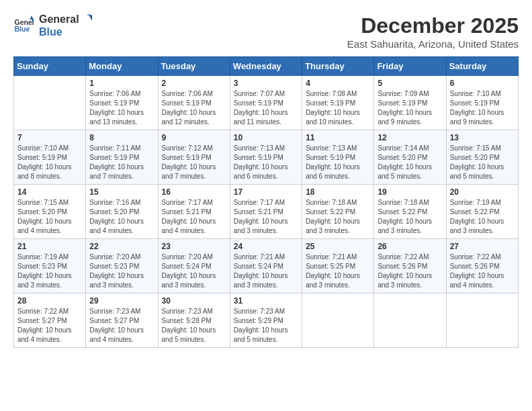 The width and height of the screenshot is (532, 411). What do you see at coordinates (122, 301) in the screenshot?
I see `day-number: 29` at bounding box center [122, 301].